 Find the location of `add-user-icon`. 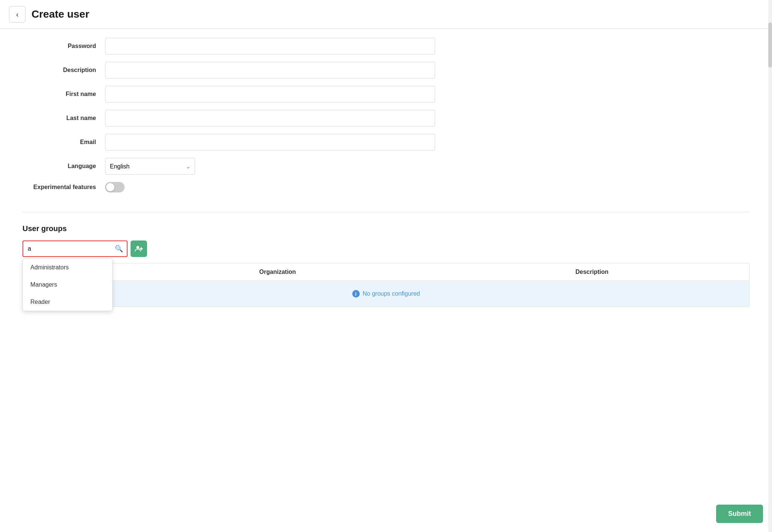

add-user-icon is located at coordinates (139, 249).